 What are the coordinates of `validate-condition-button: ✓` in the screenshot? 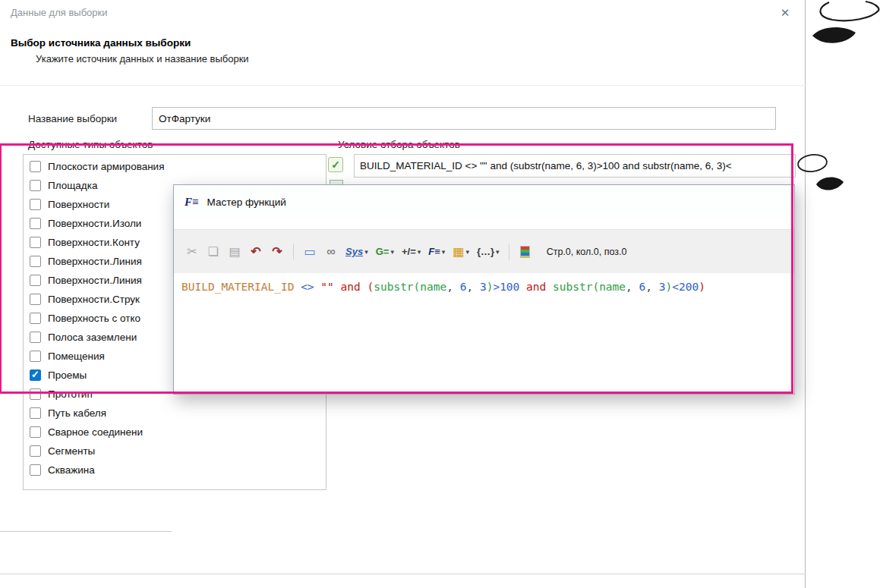 It's located at (336, 165).